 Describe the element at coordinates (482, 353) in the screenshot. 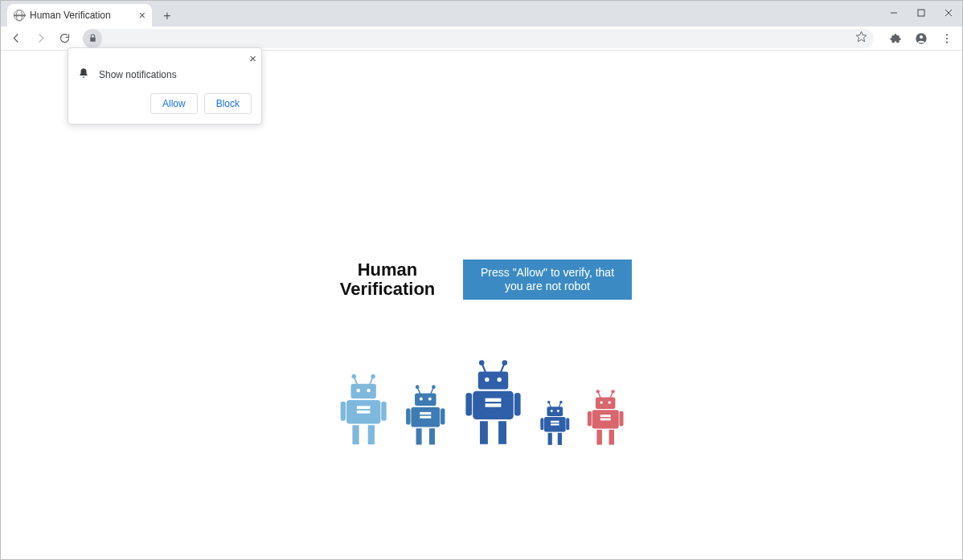

I see `page-content: Human Verification Press "Allow" to veri…` at that location.